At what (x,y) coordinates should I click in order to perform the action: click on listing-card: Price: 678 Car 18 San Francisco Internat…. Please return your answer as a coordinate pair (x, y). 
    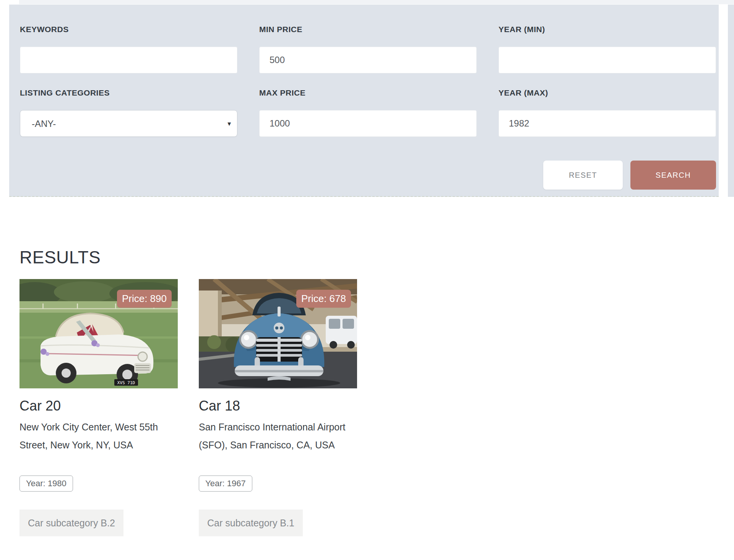
    Looking at the image, I should click on (278, 407).